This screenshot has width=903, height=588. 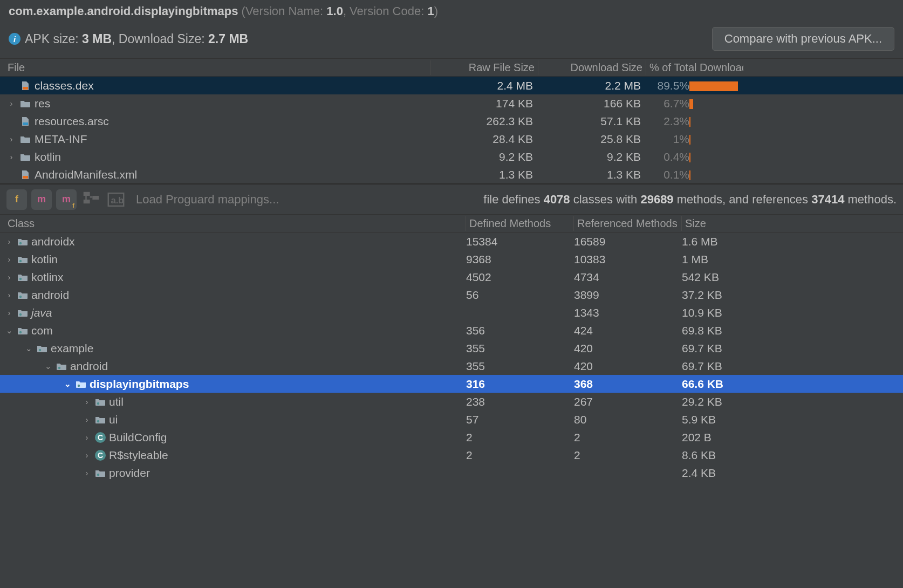 I want to click on dex-file-icon, so click(x=25, y=86).